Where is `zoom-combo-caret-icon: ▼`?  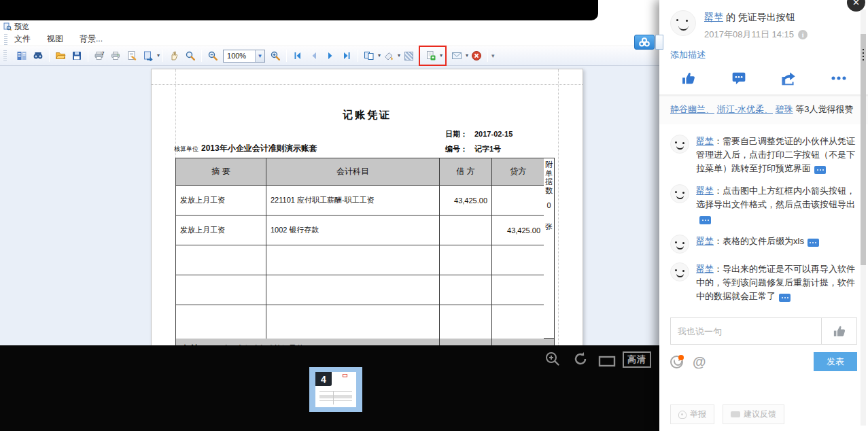 zoom-combo-caret-icon: ▼ is located at coordinates (260, 56).